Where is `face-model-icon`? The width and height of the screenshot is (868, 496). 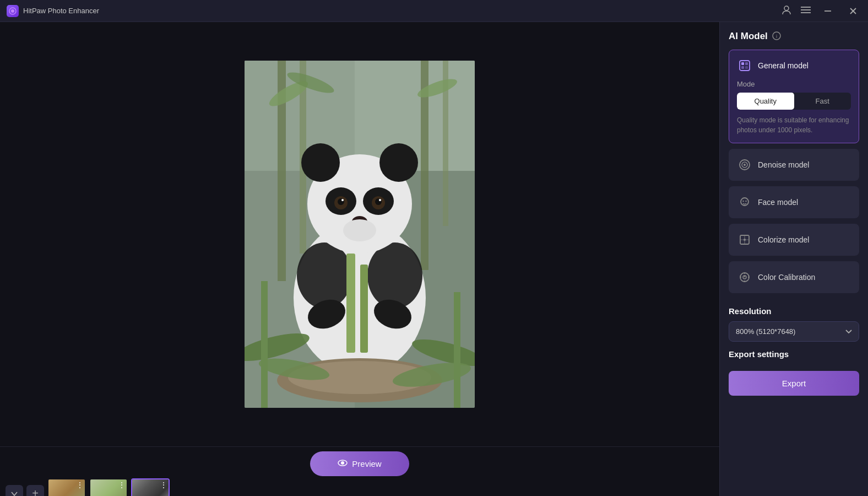 face-model-icon is located at coordinates (745, 202).